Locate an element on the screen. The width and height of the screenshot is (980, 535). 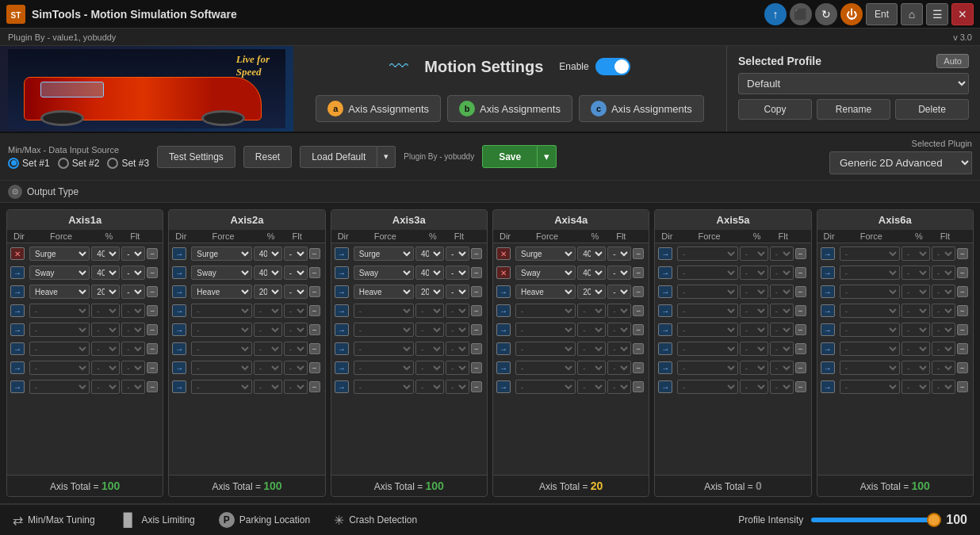
flt-select-0-1: - is located at coordinates (133, 273).